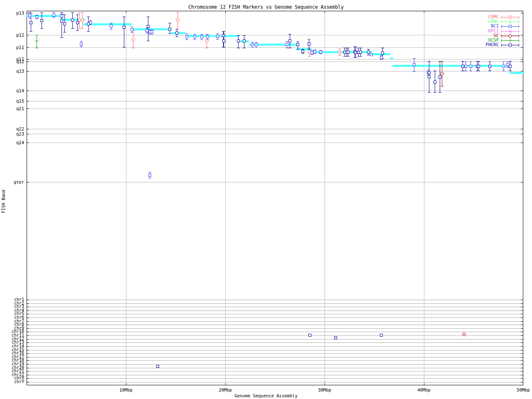  Describe the element at coordinates (392, 58) in the screenshot. I see `assembly-segment` at that location.